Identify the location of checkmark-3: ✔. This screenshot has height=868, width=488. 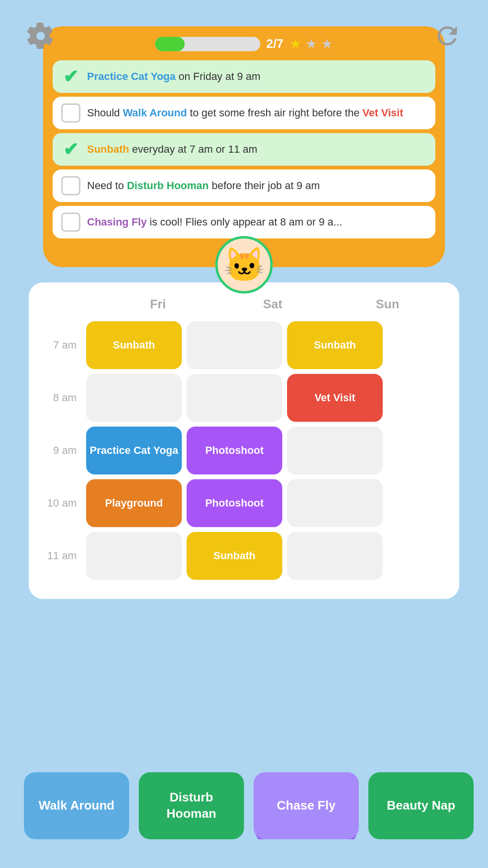
(71, 149).